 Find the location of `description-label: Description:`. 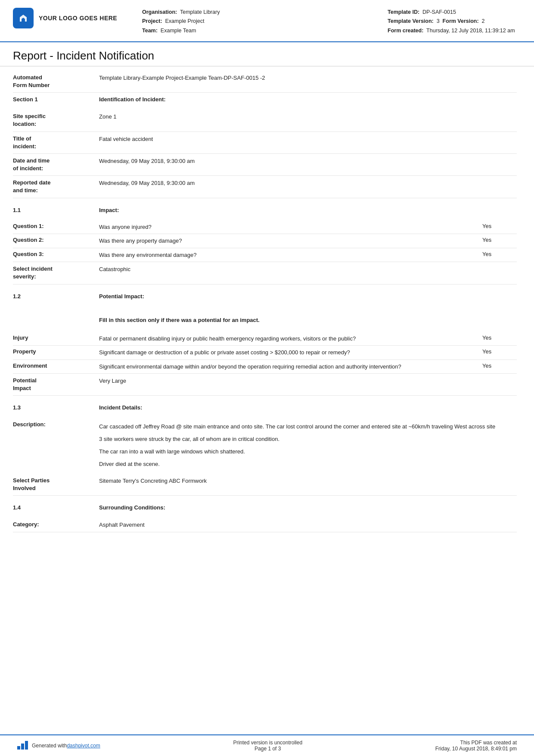

description-label: Description: is located at coordinates (56, 425).